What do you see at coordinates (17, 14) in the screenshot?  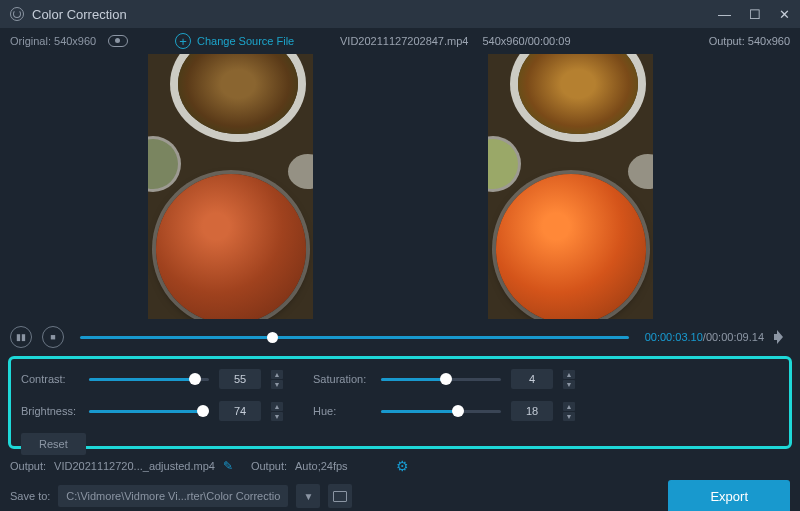 I see `app-icon` at bounding box center [17, 14].